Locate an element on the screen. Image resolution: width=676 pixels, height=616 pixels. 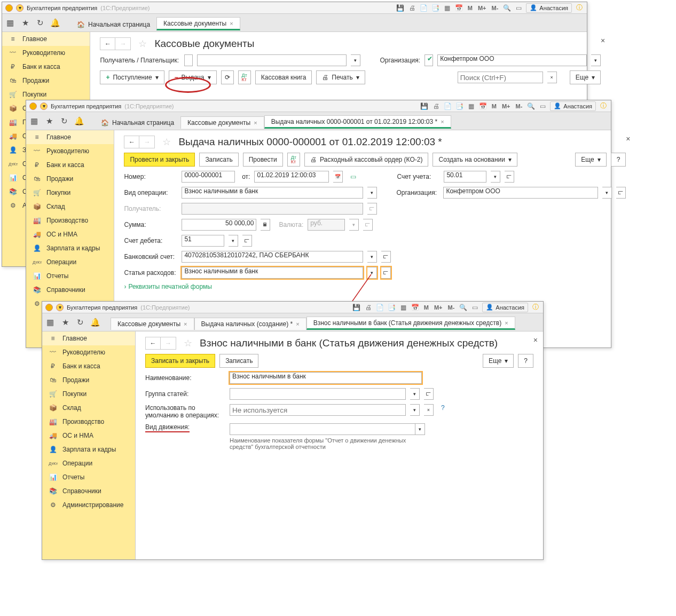
use-input is located at coordinates (318, 410).